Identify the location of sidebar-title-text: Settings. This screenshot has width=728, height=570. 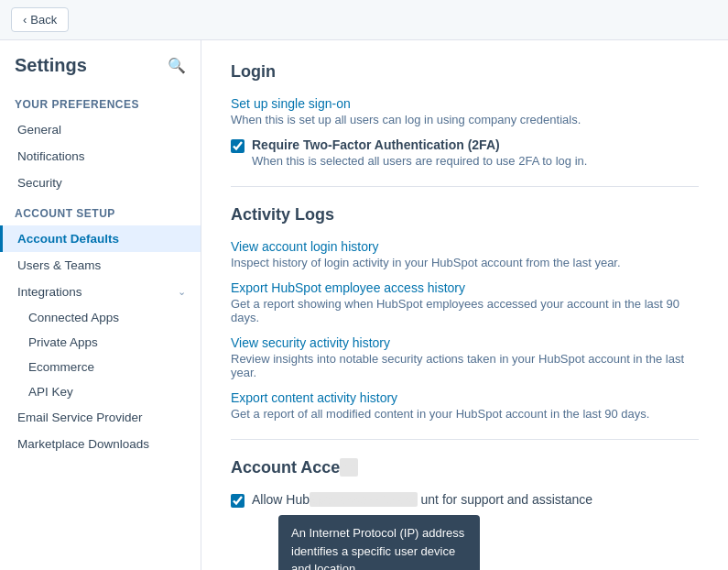
(51, 66).